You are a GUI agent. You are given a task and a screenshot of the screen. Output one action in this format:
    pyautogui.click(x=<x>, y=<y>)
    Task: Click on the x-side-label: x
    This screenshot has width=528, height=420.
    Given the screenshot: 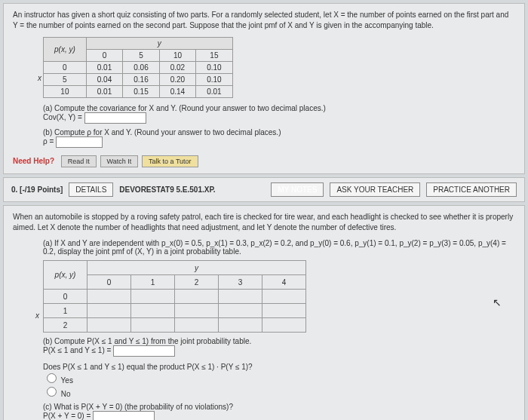 What is the action you would take?
    pyautogui.click(x=39, y=78)
    